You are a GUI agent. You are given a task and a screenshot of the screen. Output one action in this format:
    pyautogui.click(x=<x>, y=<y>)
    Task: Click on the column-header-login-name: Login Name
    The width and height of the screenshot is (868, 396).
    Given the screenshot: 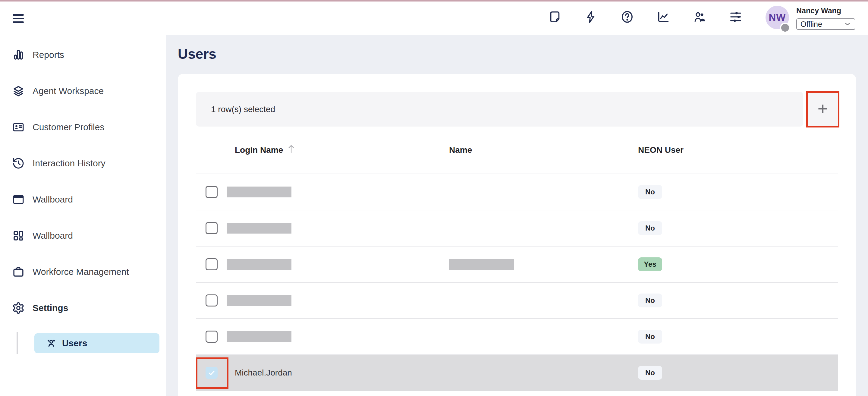 What is the action you would take?
    pyautogui.click(x=338, y=150)
    